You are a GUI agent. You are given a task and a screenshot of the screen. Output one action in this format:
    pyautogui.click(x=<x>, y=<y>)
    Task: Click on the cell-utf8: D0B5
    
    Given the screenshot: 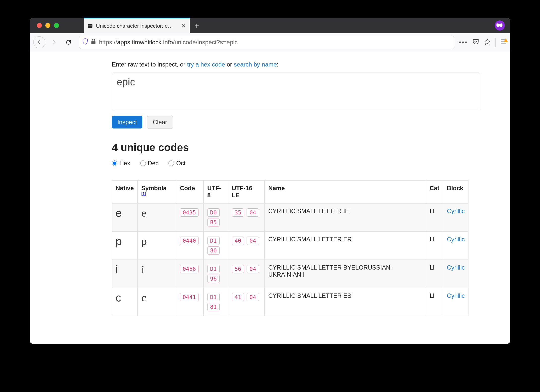 What is the action you would take?
    pyautogui.click(x=216, y=217)
    